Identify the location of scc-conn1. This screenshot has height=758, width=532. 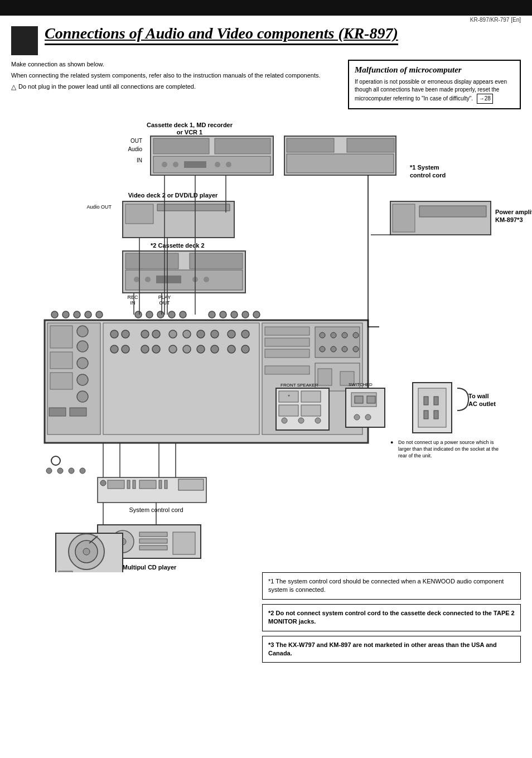
(116, 484).